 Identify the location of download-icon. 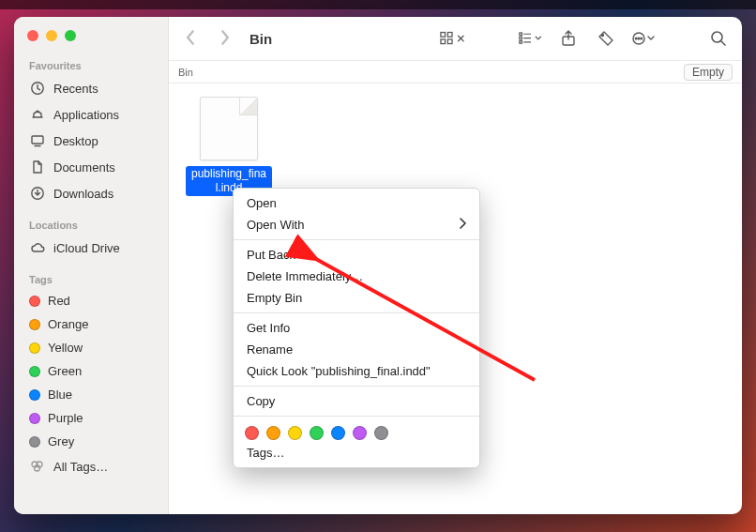
(38, 193).